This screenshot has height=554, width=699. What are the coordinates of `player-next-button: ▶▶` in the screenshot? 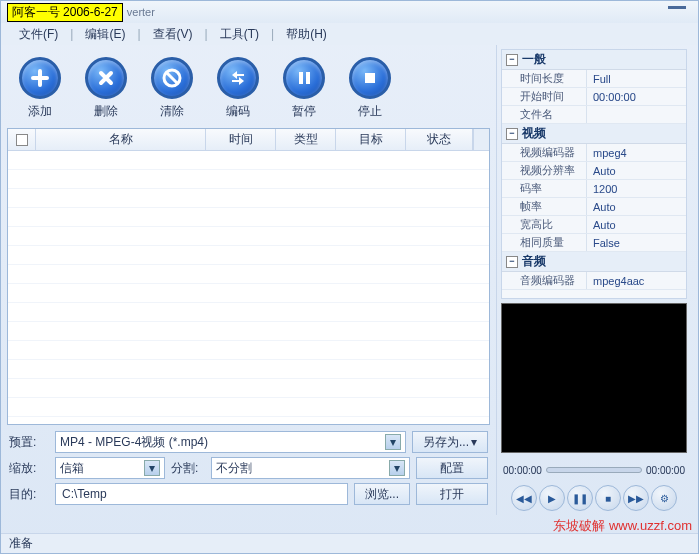 It's located at (636, 498).